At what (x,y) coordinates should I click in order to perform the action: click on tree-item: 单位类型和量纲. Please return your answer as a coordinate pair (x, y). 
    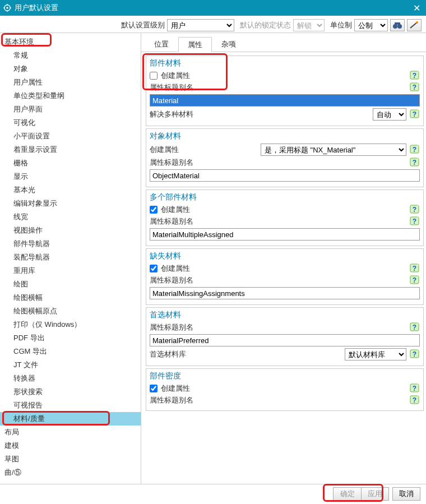
    Looking at the image, I should click on (71, 96).